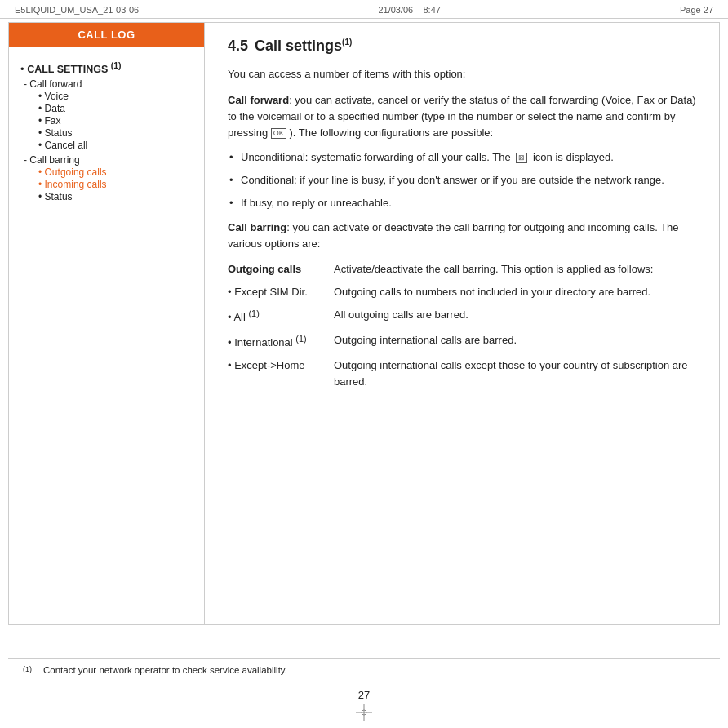  I want to click on call-forward-label: Call forward, so click(258, 100).